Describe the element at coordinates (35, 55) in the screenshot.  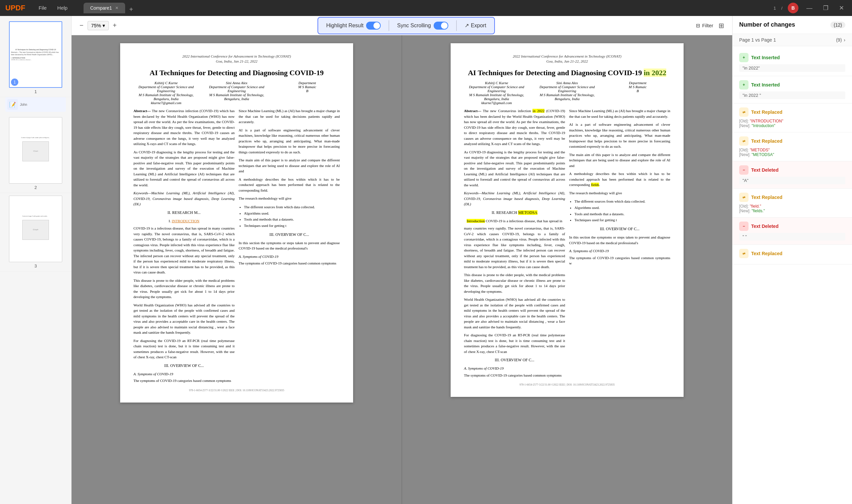
I see `thumbnail-page-1: AI Techniques for Detecting and Diagnosi…` at that location.